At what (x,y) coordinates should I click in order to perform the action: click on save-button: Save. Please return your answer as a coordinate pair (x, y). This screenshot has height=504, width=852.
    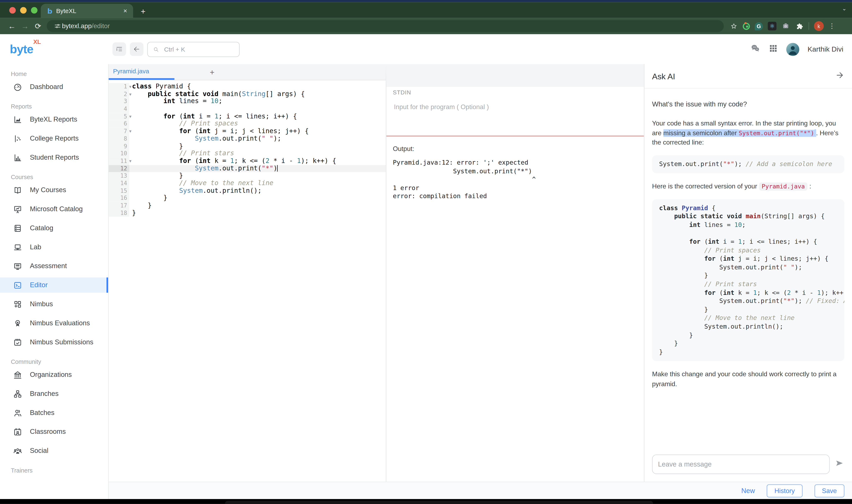
    Looking at the image, I should click on (829, 490).